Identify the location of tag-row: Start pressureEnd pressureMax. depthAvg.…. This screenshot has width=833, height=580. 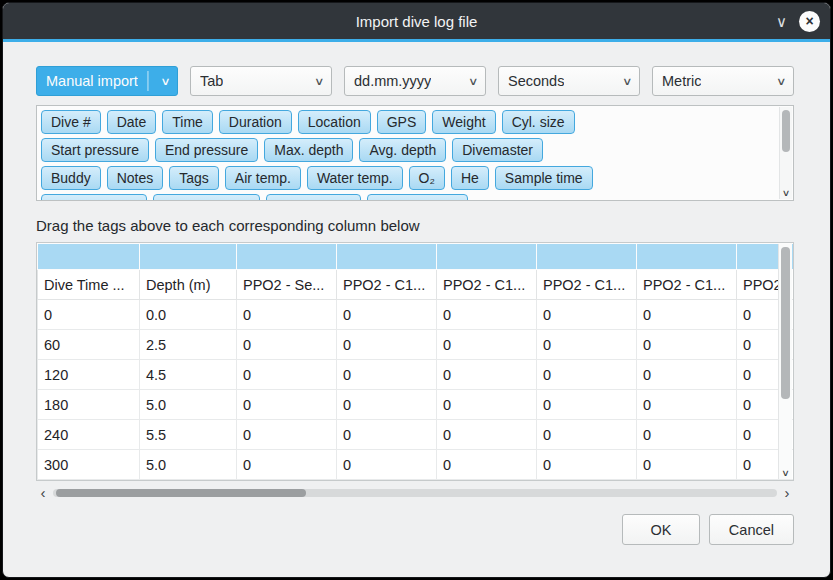
(406, 150).